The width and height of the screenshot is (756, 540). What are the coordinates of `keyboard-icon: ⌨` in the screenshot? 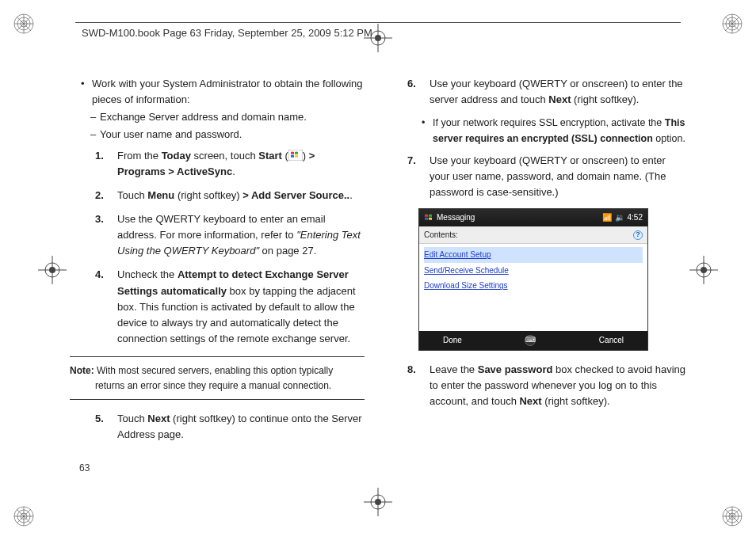 It's located at (530, 340).